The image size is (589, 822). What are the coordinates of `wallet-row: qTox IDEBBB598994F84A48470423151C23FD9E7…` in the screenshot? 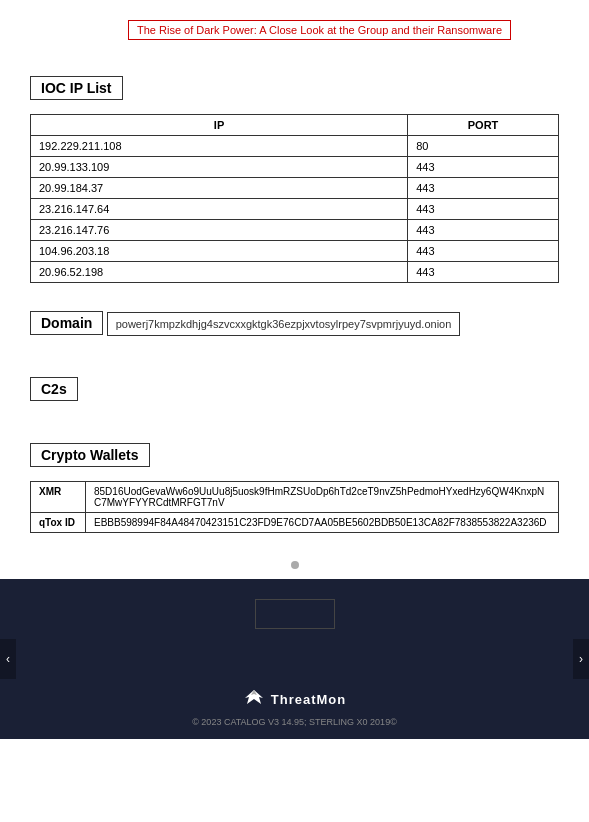 It's located at (295, 523).